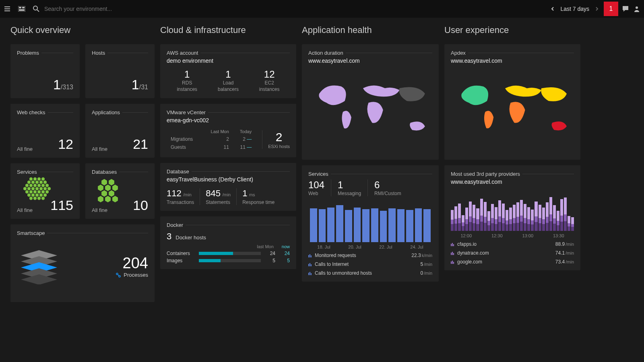  I want to click on tile-aws: AWS account demo environment 1RDSinstanc…, so click(228, 71).